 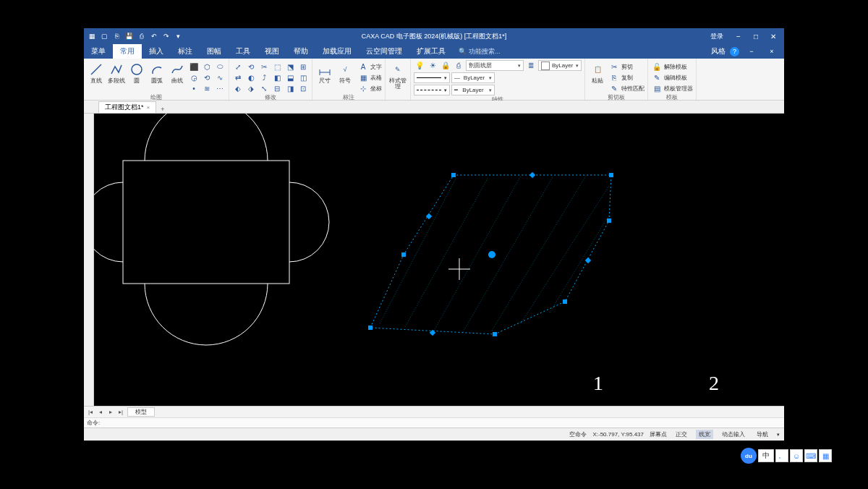 What do you see at coordinates (614, 88) in the screenshot?
I see `match-icon: ✎` at bounding box center [614, 88].